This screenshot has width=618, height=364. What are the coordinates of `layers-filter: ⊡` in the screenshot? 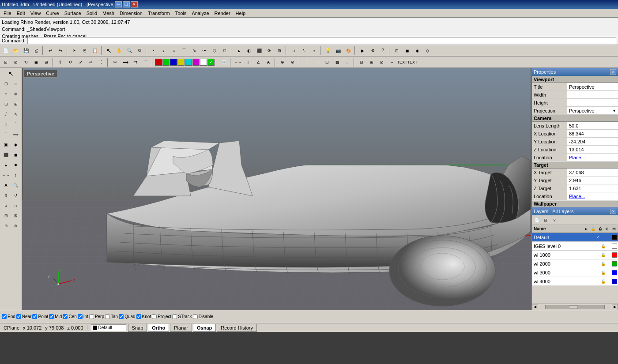 It's located at (546, 220).